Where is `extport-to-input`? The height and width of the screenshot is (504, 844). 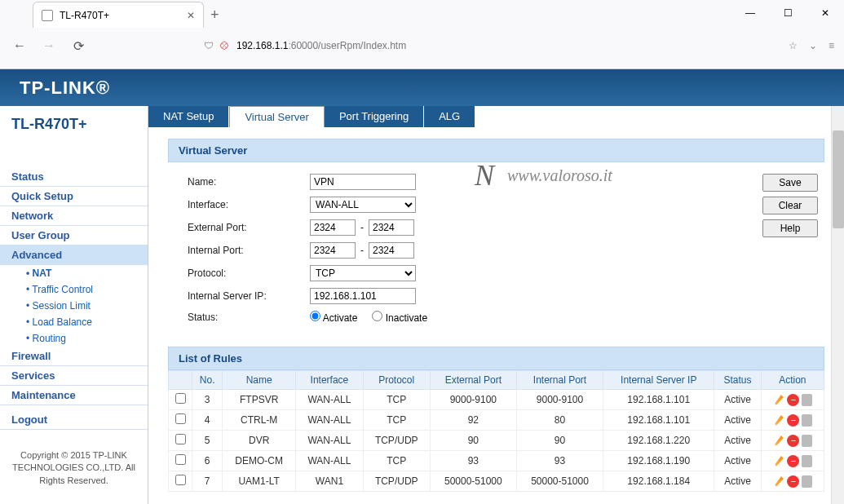 extport-to-input is located at coordinates (391, 228).